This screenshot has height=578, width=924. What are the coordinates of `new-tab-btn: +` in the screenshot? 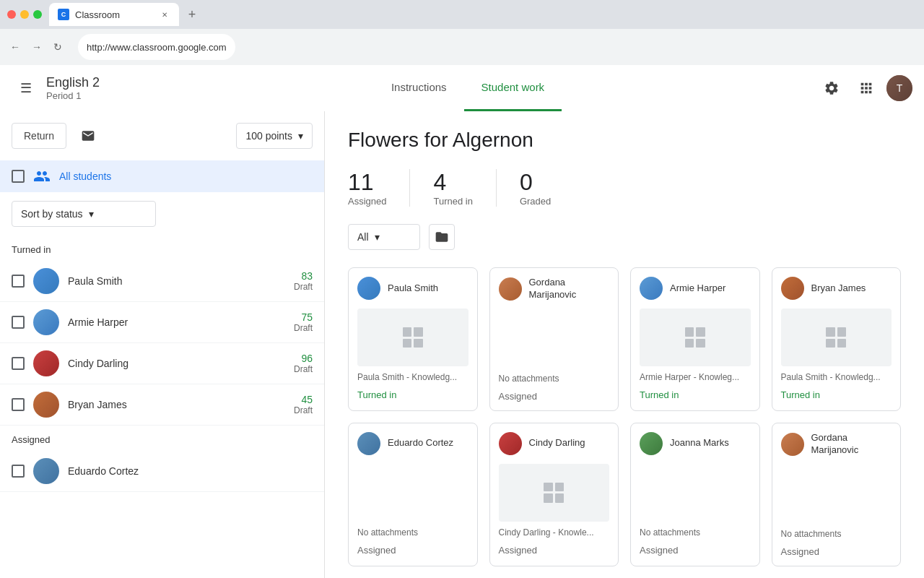 It's located at (192, 14).